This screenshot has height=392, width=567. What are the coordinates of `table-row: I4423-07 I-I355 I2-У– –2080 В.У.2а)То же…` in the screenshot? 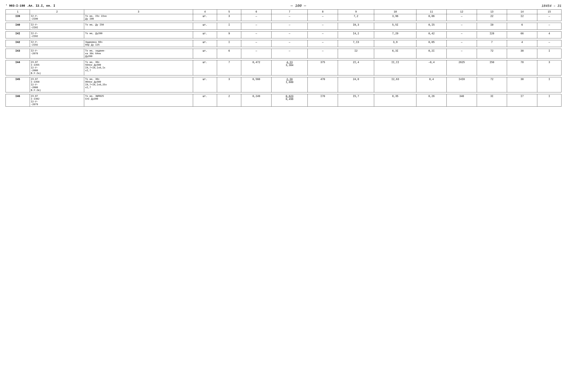 It's located at (284, 68).